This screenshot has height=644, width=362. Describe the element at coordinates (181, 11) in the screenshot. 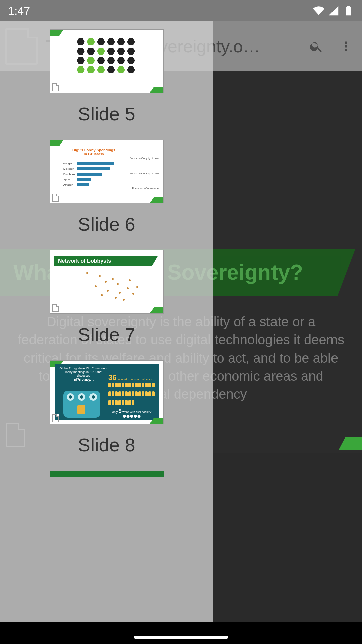

I see `android-status-bar: 1:47` at that location.